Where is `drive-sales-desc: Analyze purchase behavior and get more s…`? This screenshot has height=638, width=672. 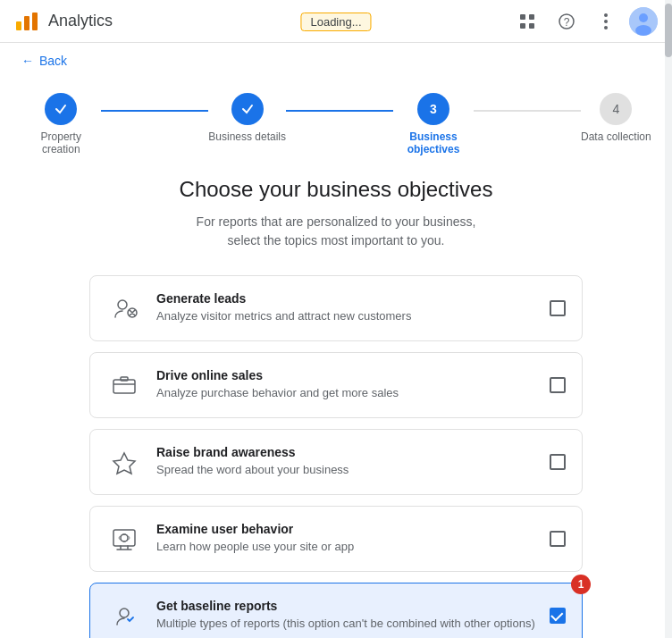 drive-sales-desc: Analyze purchase behavior and get more s… is located at coordinates (353, 393).